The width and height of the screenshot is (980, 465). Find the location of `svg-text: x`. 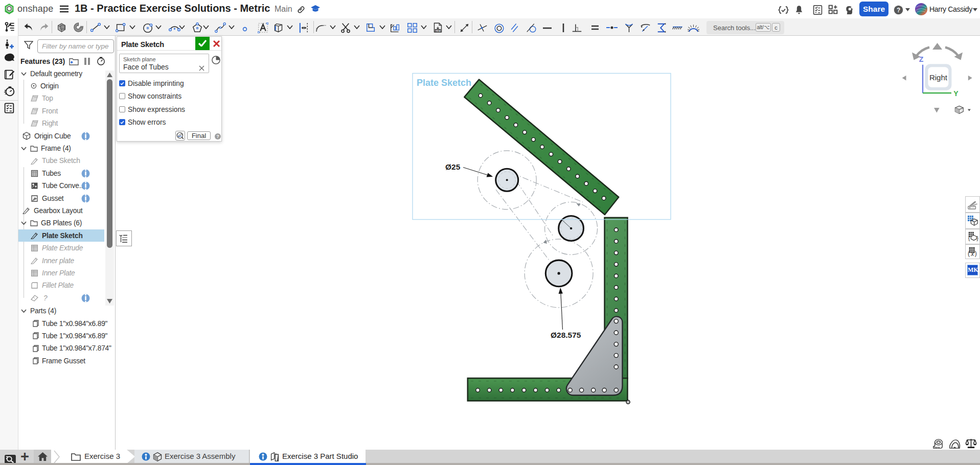

svg-text: x is located at coordinates (972, 254).